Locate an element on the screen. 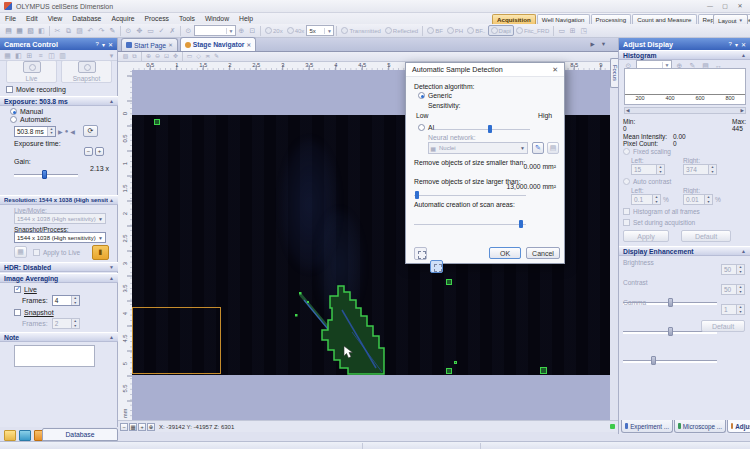 This screenshot has height=449, width=750. folder-icon is located at coordinates (10, 436).